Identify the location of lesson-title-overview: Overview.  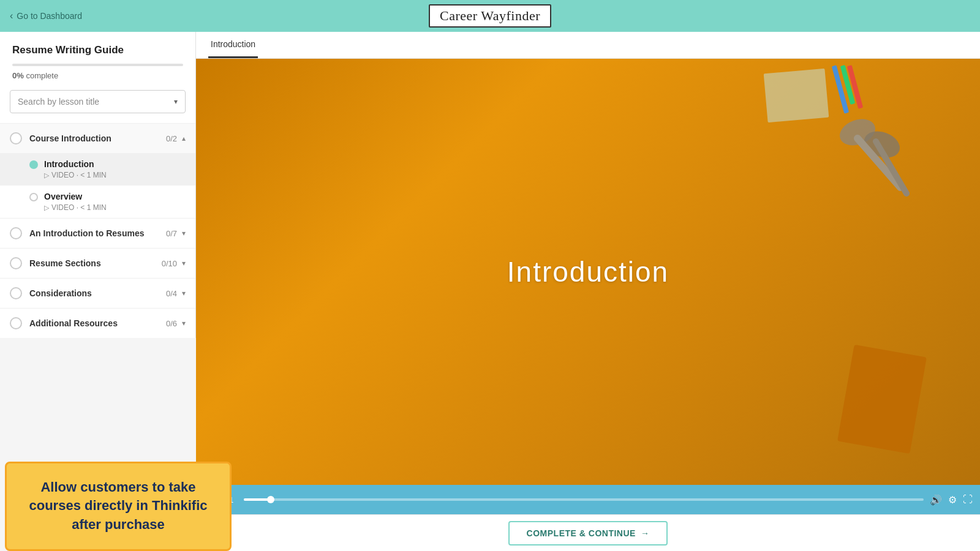
(115, 197).